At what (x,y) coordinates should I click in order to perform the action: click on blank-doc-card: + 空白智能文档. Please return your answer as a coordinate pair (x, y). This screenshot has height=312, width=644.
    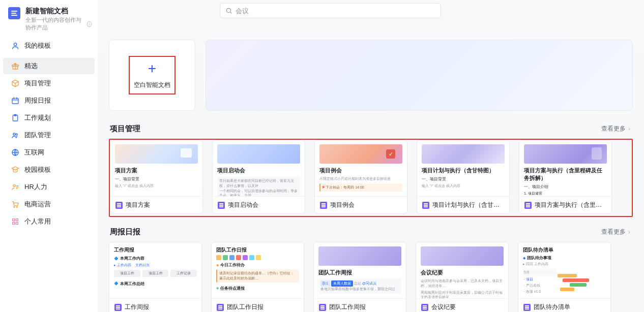
    Looking at the image, I should click on (152, 75).